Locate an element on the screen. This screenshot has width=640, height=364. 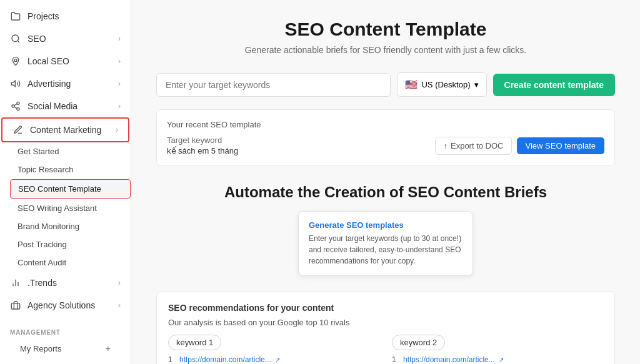
sidebar-item-agency-solutions: Agency Solutions › is located at coordinates (65, 305).